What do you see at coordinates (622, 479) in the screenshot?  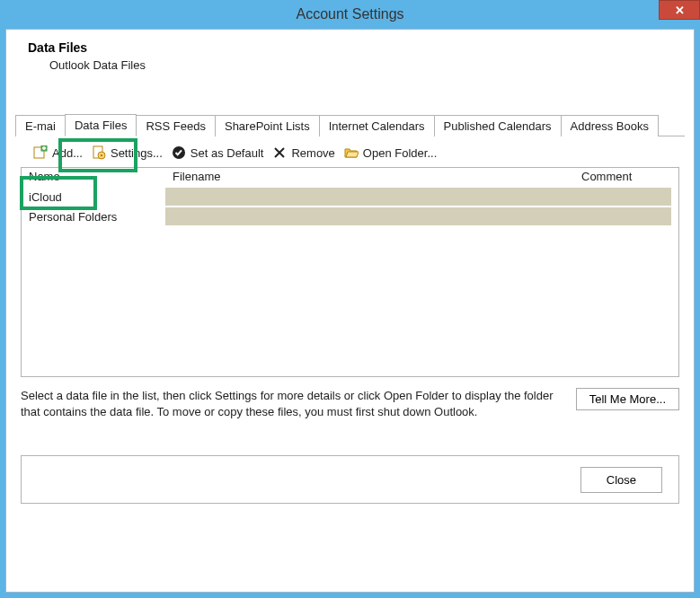 I see `close-button: Close` at bounding box center [622, 479].